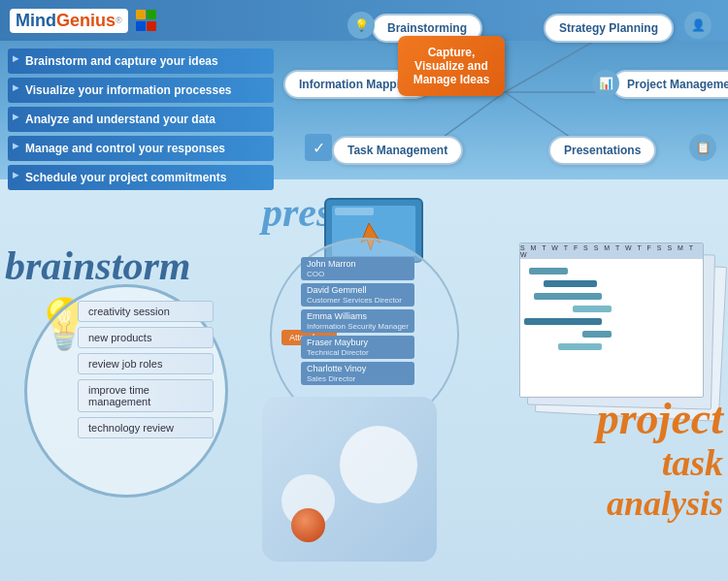  Describe the element at coordinates (606, 83) in the screenshot. I see `project-icon: 📊` at that location.